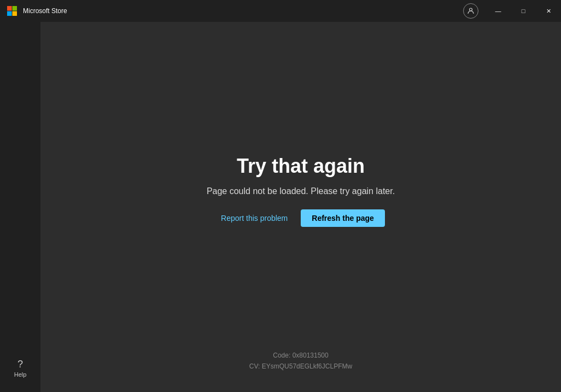  Describe the element at coordinates (510, 11) in the screenshot. I see `title-bar-controls: — □ ✕` at that location.